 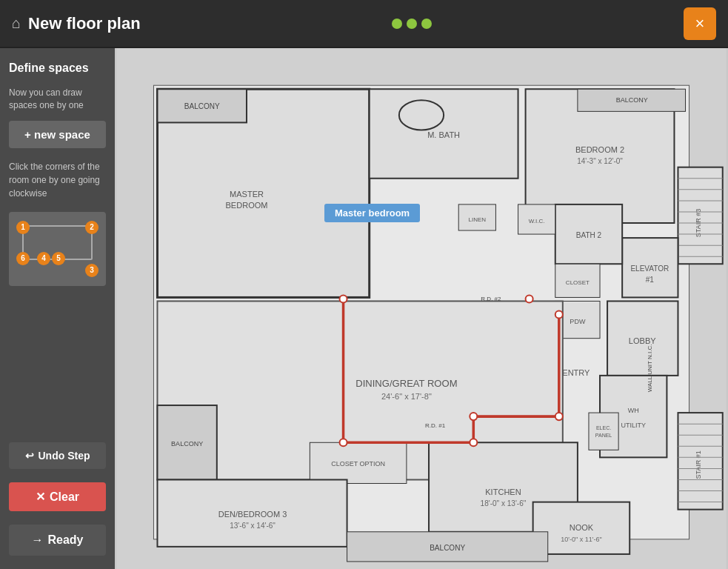 What do you see at coordinates (64, 456) in the screenshot?
I see `undo-label: Undo Step` at bounding box center [64, 456].